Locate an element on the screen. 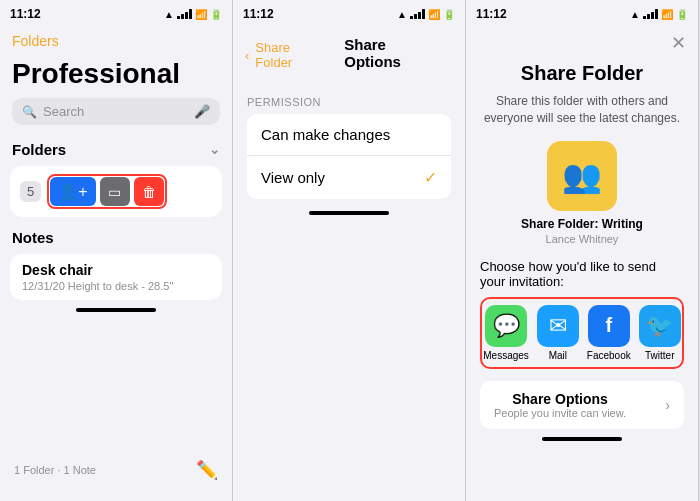 This screenshot has width=700, height=501. s3-nav: ✕ is located at coordinates (582, 45).